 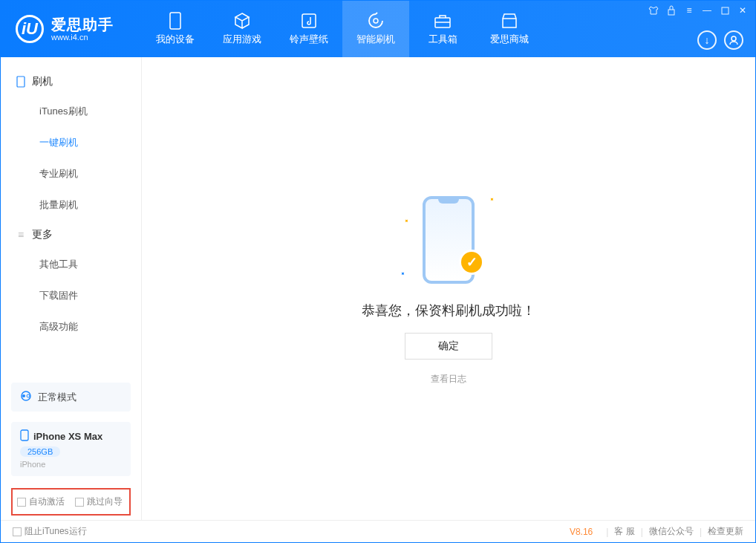 I want to click on sidebar-section-flash: 刷机, so click(x=71, y=82).